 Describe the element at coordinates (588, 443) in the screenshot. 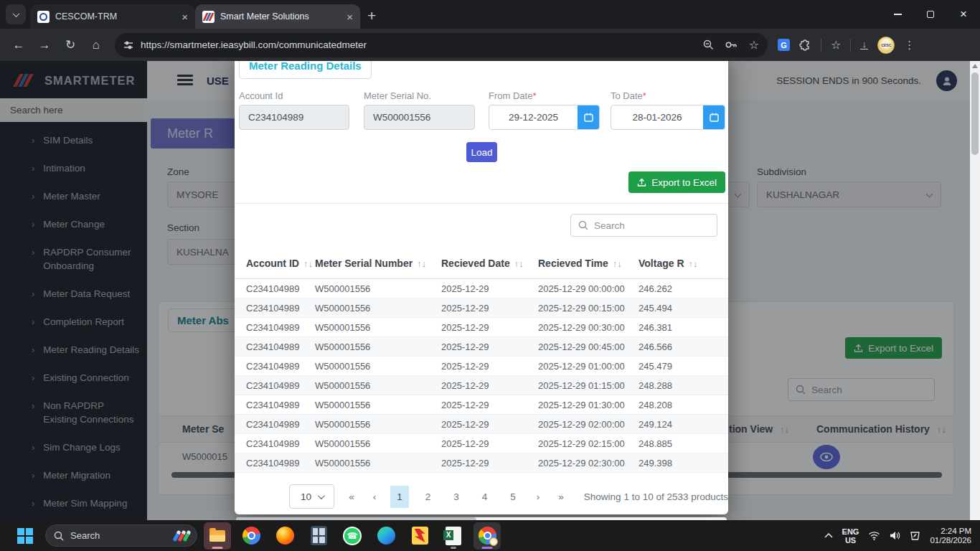

I see `table-cell: 2025-12-29 02:15:00` at that location.